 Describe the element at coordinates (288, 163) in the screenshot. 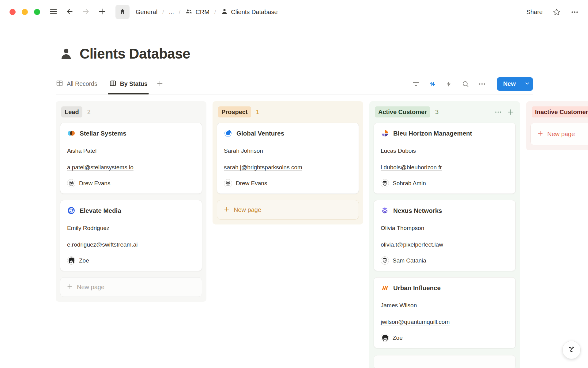

I see `board-column-prospect: Prospect 1 Global Ventures Sarah Johnson…` at that location.